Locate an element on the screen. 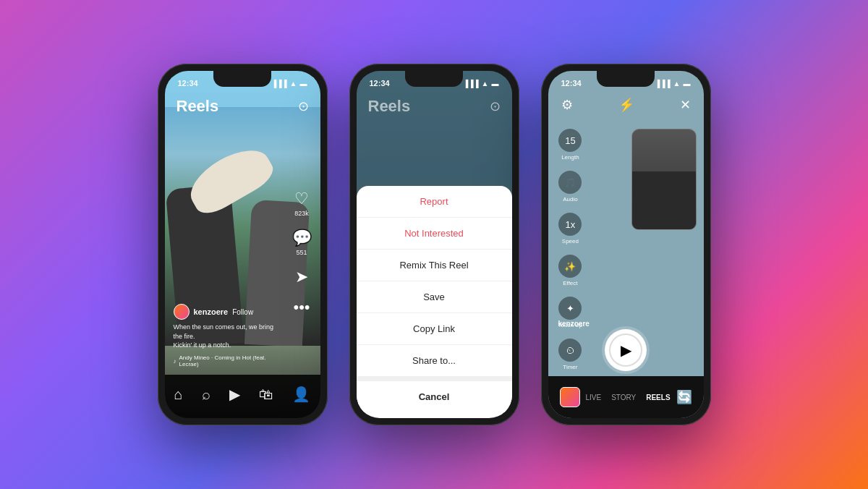 The height and width of the screenshot is (489, 868). effect-control: ✨ Effect is located at coordinates (571, 271).